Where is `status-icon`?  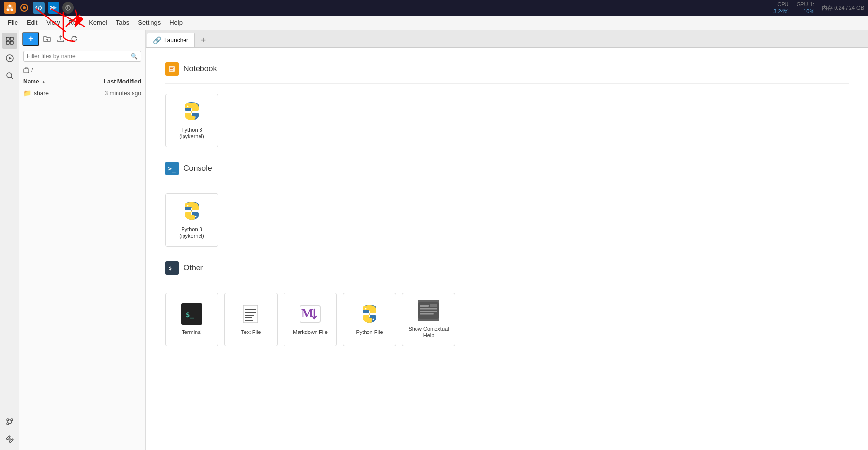 status-icon is located at coordinates (68, 8).